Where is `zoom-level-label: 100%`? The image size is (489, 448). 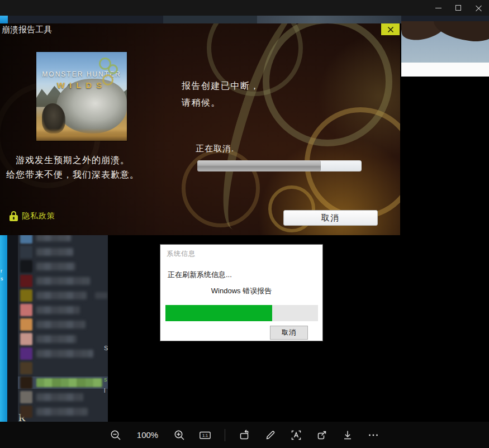 zoom-level-label: 100% is located at coordinates (148, 435).